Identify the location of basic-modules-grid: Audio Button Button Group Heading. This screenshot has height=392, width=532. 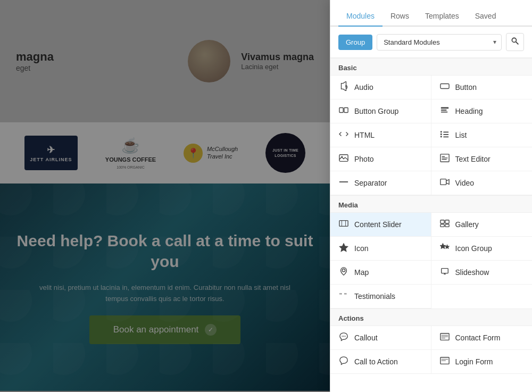
(431, 135).